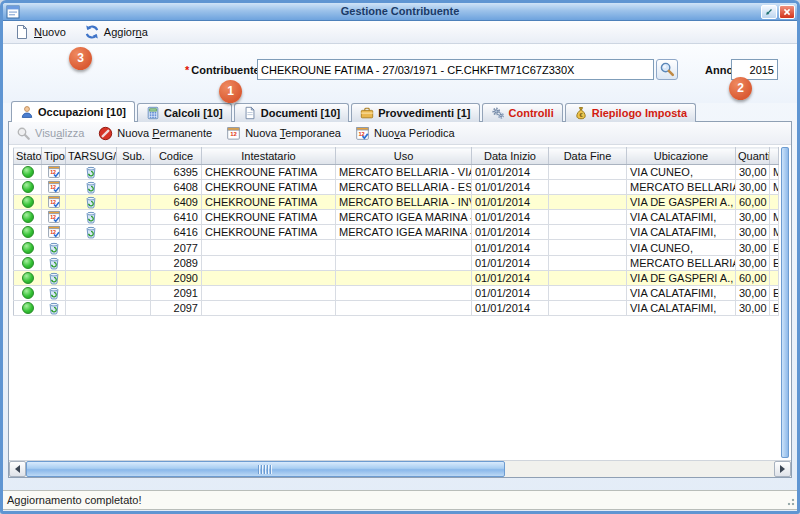 This screenshot has height=514, width=800. What do you see at coordinates (184, 112) in the screenshot?
I see `tab-calcoli: Calcoli [10]` at bounding box center [184, 112].